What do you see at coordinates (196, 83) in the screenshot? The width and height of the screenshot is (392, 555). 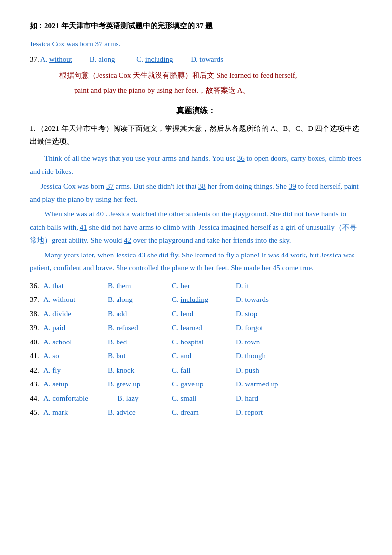 I see `explanation-block: 根据句意（Jessica Cox 天生就没有胳膊）和后文 She learned…` at bounding box center [196, 83].